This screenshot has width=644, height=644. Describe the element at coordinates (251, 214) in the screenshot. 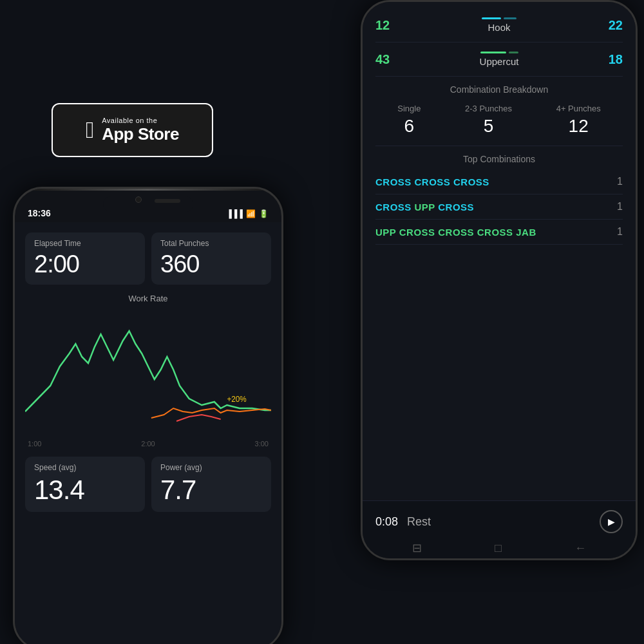

I see `wifi-icon: 📶` at that location.